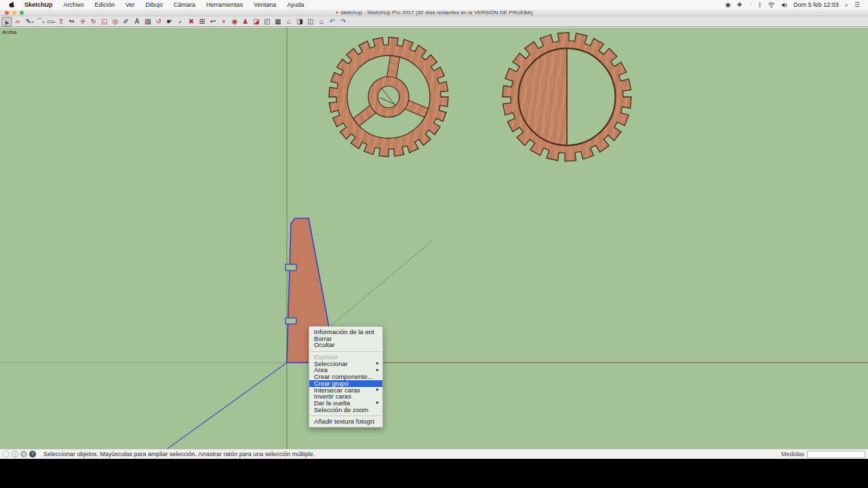 The image size is (868, 488). Describe the element at coordinates (346, 396) in the screenshot. I see `menu-item-invertir-caras: Invertir caras` at that location.